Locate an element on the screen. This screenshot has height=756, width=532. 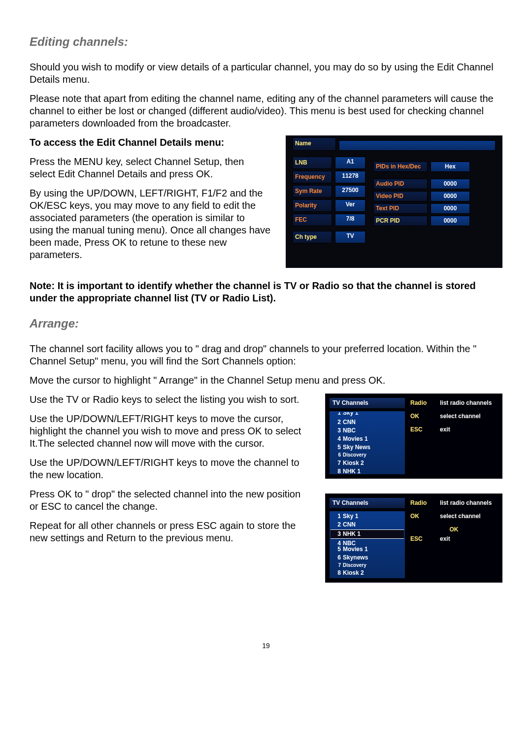
pid-panel: PIDs in Hex/Dec Hex Audio PID 0000 Video… is located at coordinates (432, 201).